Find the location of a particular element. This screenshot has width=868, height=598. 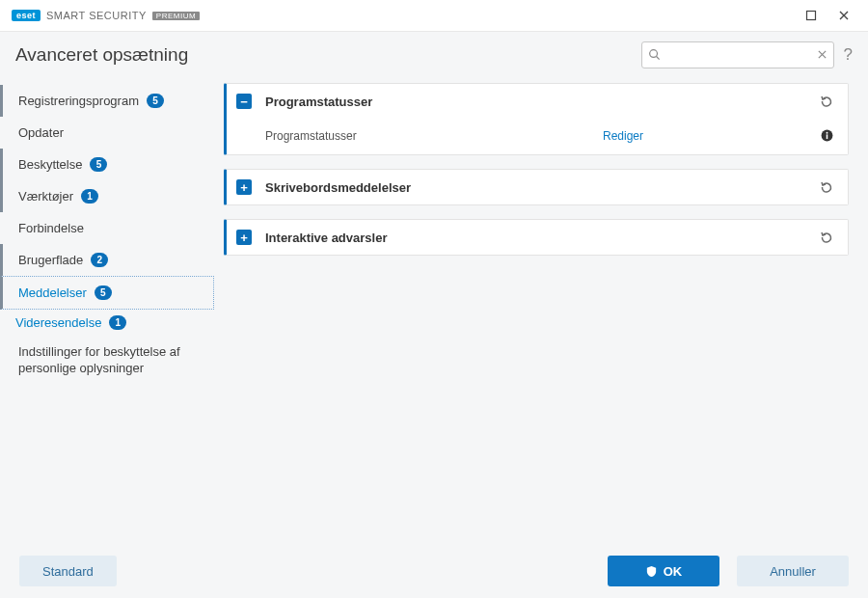

standard-button: Standard is located at coordinates (68, 571).